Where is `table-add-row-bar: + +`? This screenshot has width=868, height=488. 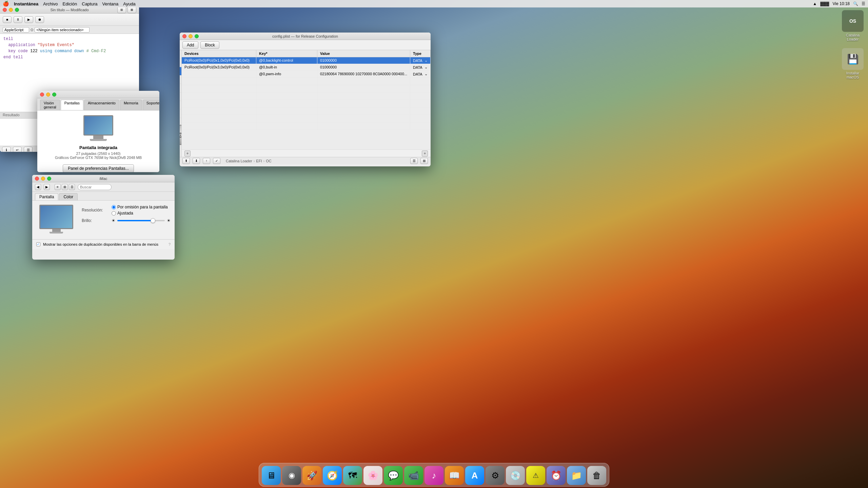
table-add-row-bar: + + is located at coordinates (306, 153).